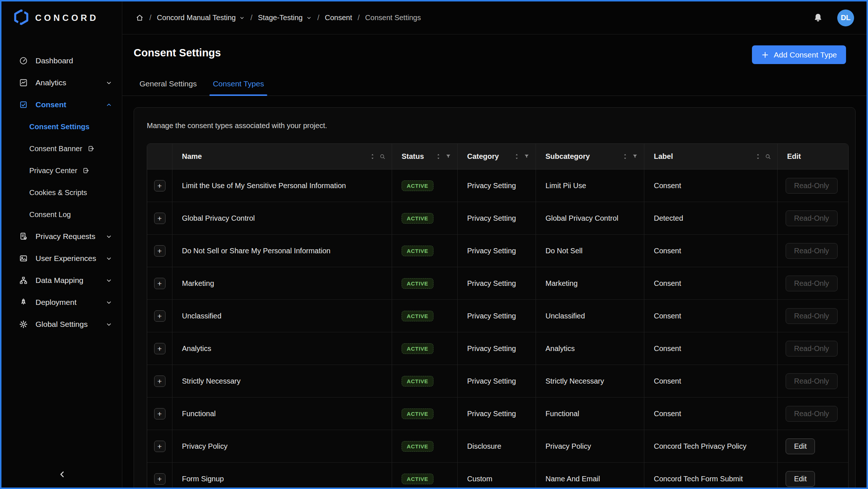  What do you see at coordinates (282, 446) in the screenshot?
I see `cell-name: Privacy Policy` at bounding box center [282, 446].